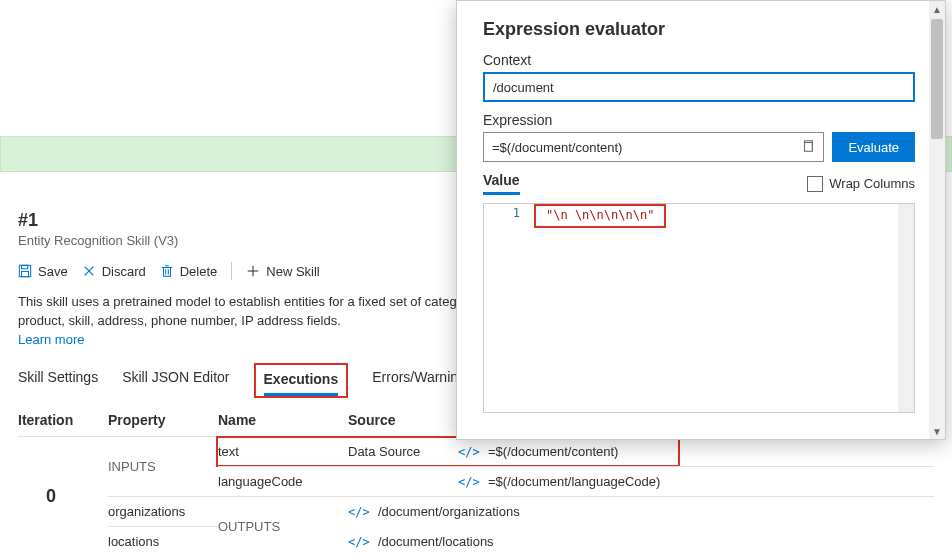 This screenshot has height=556, width=952. Describe the element at coordinates (403, 452) in the screenshot. I see `row-source: Data Source` at that location.